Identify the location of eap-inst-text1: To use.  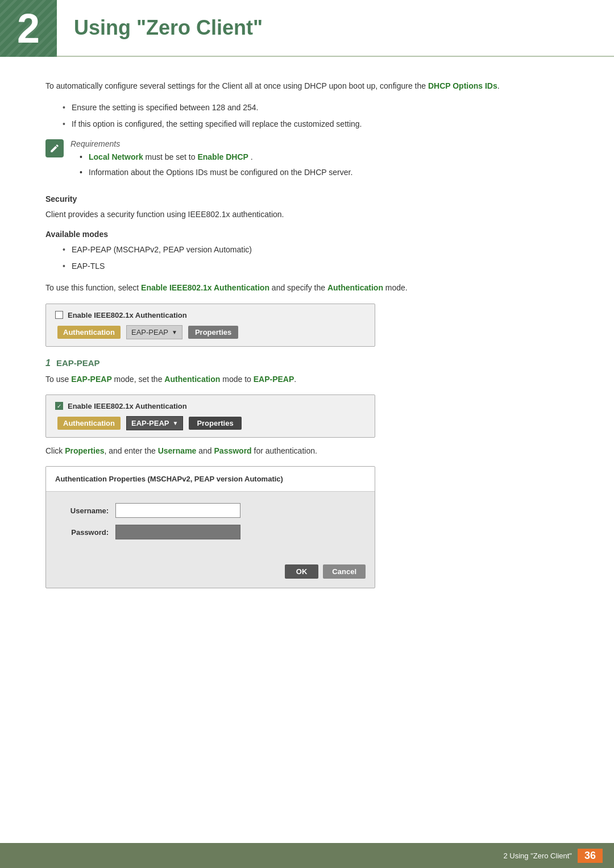
(58, 379).